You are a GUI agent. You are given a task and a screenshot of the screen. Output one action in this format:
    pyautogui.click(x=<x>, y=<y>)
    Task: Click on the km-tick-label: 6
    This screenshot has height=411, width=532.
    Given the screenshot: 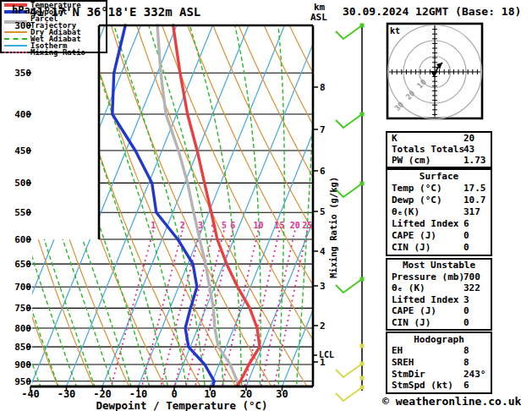 What is the action you would take?
    pyautogui.click(x=323, y=171)
    